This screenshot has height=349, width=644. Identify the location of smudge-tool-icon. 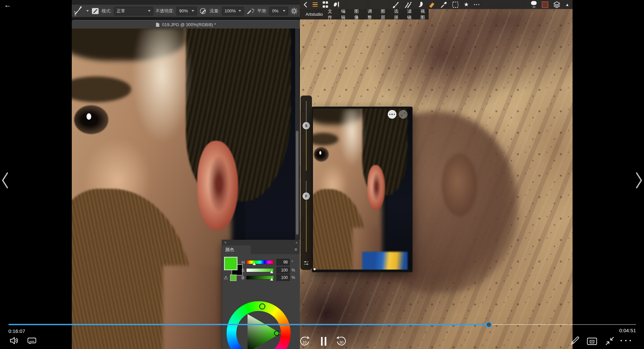
(420, 5).